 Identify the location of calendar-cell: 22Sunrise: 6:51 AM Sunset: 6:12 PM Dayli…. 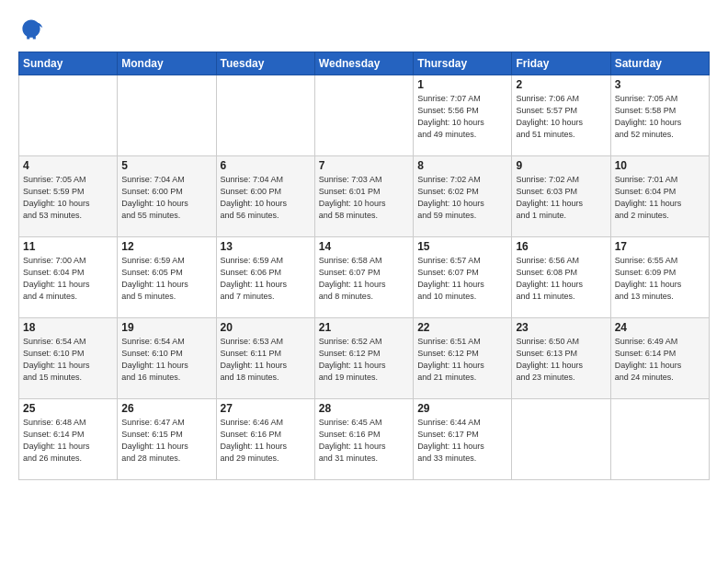
(463, 359).